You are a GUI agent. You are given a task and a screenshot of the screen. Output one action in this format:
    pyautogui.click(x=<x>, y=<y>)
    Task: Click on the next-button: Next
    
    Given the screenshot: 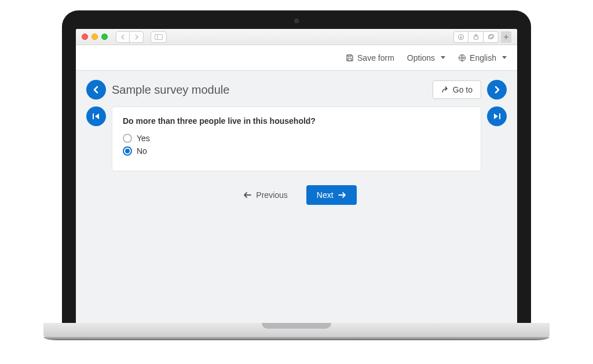 What is the action you would take?
    pyautogui.click(x=331, y=195)
    